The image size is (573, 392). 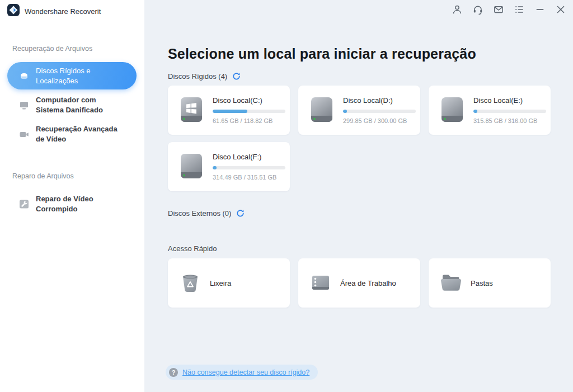 What do you see at coordinates (190, 283) in the screenshot?
I see `recycle-bin-icon` at bounding box center [190, 283].